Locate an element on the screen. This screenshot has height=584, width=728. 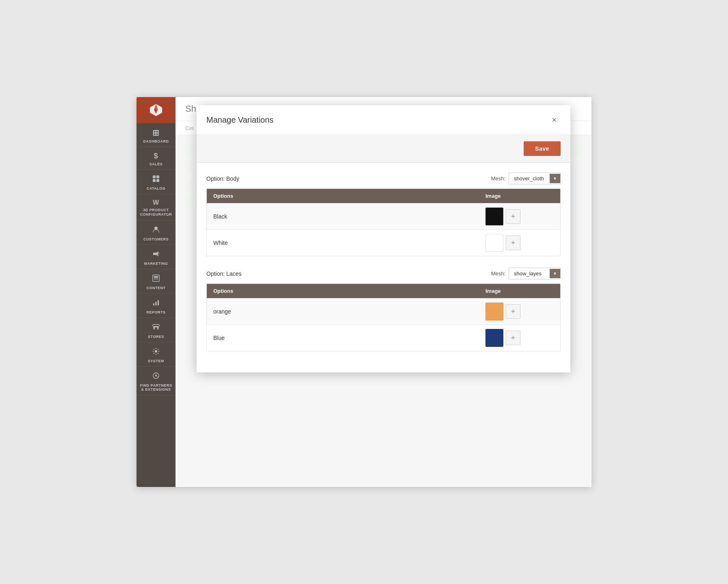
3d-configurator-icon: W is located at coordinates (156, 203).